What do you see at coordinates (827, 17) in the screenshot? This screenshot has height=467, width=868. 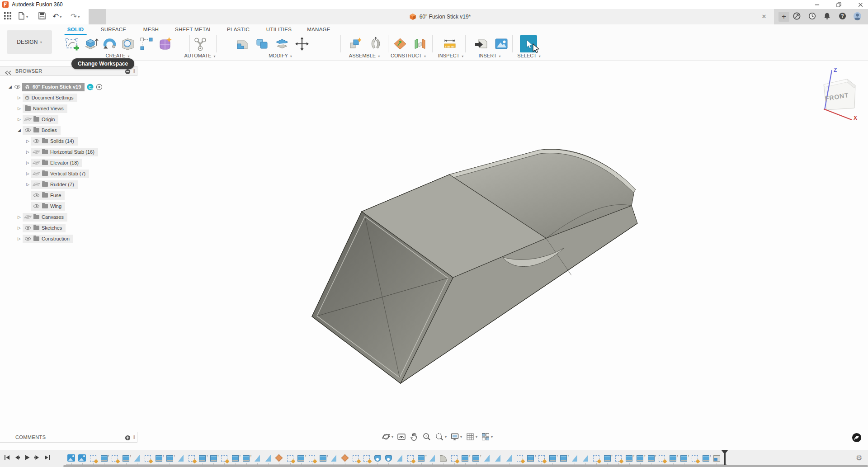 I see `notifications-icon` at bounding box center [827, 17].